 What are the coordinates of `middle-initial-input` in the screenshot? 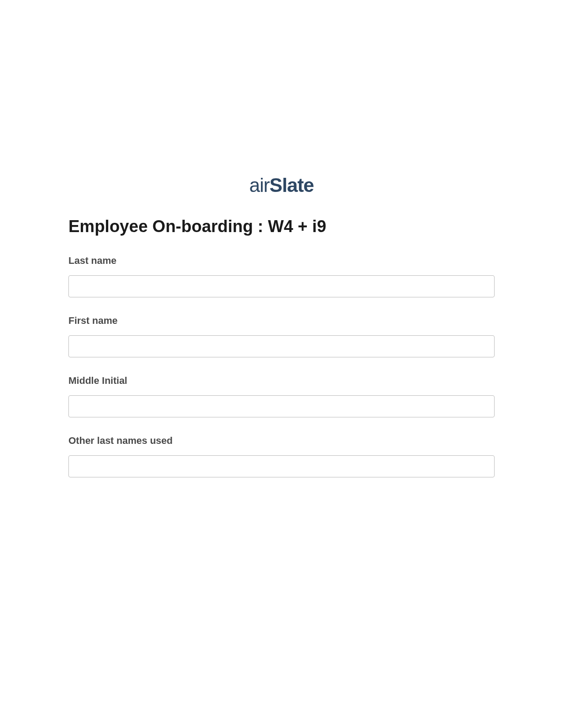 It's located at (282, 406).